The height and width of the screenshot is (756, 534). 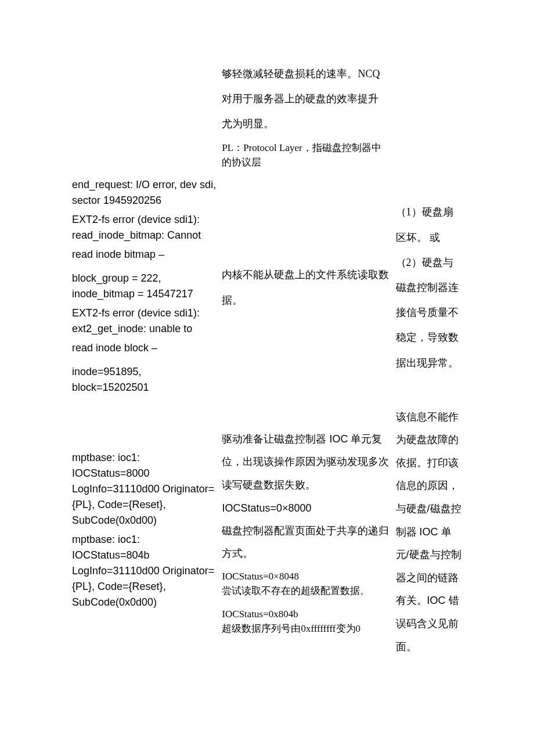 What do you see at coordinates (145, 116) in the screenshot?
I see `log-cell` at bounding box center [145, 116].